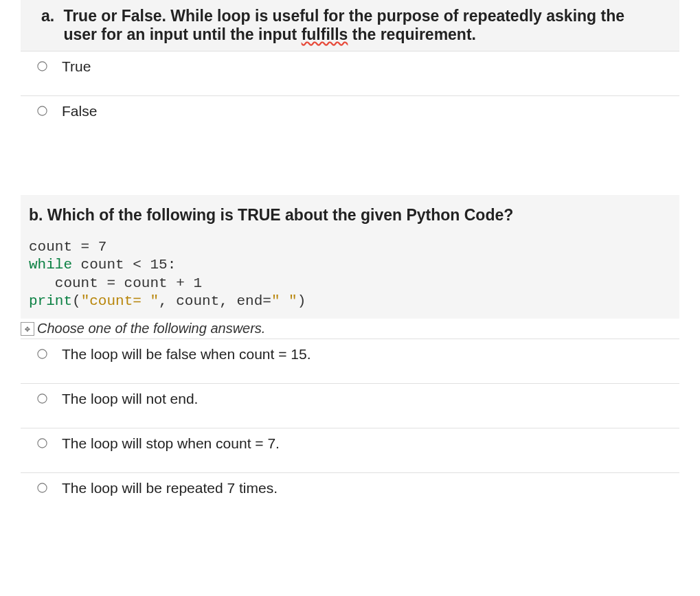 The width and height of the screenshot is (700, 596). Describe the element at coordinates (115, 283) in the screenshot. I see `code-line3: count = count + 1` at that location.